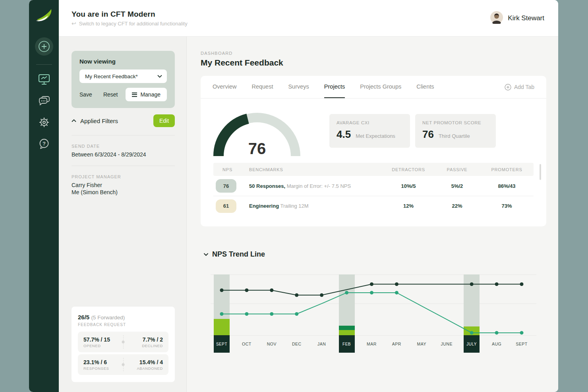  What do you see at coordinates (224, 87) in the screenshot?
I see `tab-overview: Overview` at bounding box center [224, 87].